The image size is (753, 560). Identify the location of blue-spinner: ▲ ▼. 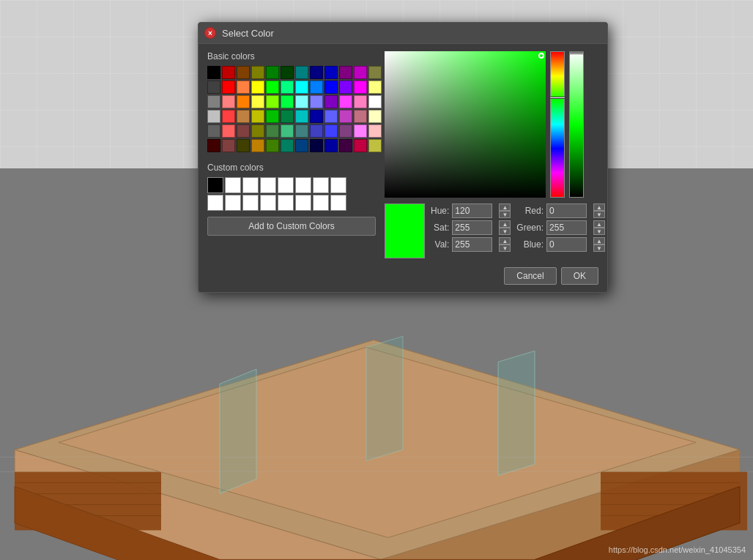
(599, 244).